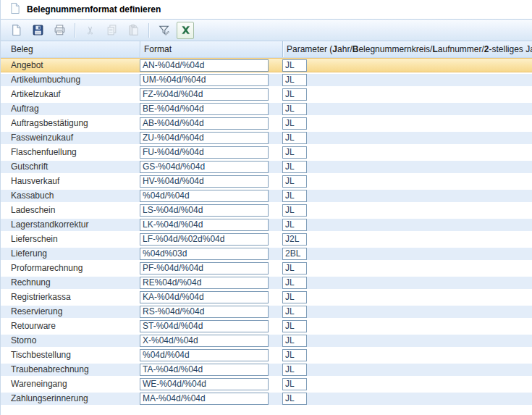 The width and height of the screenshot is (532, 415). What do you see at coordinates (266, 355) in the screenshot?
I see `table-row: Tischbestellung` at bounding box center [266, 355].